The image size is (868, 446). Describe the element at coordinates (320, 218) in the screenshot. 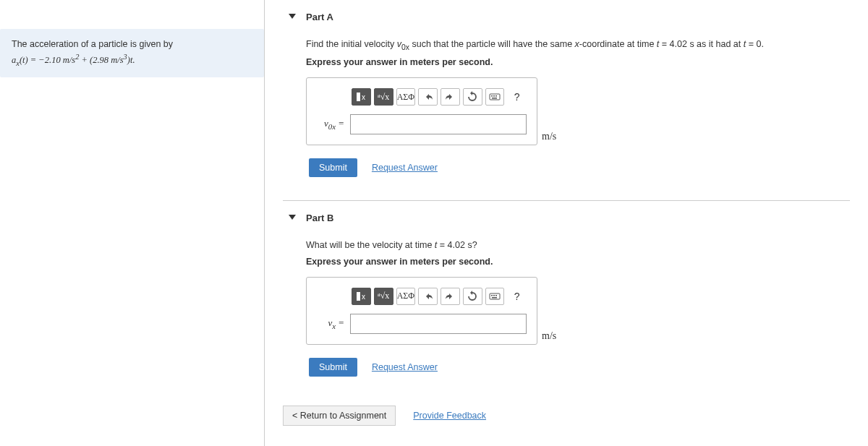

I see `part-b-title: Part B` at that location.